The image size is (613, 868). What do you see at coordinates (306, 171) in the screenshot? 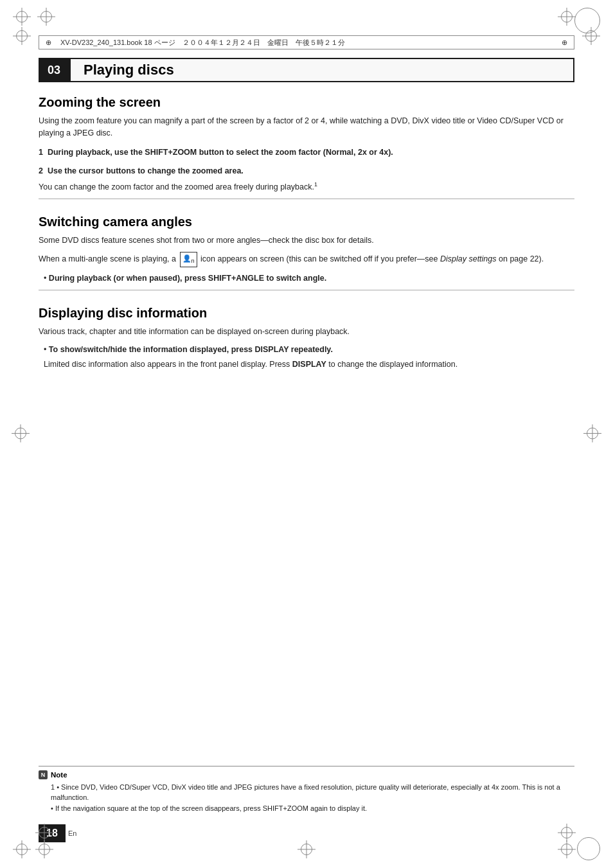
I see `step-2: 2 Use the cursor buttons to change the z…` at bounding box center [306, 171].